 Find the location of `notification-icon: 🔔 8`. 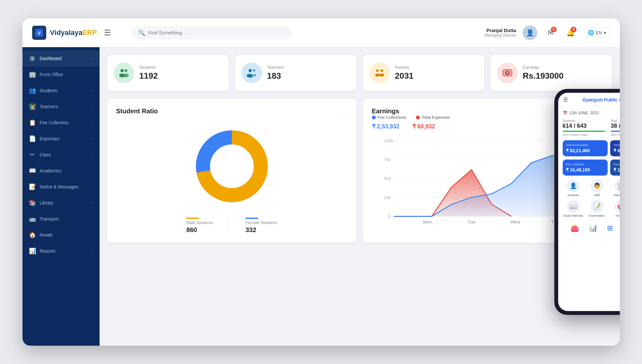

notification-icon: 🔔 8 is located at coordinates (570, 33).